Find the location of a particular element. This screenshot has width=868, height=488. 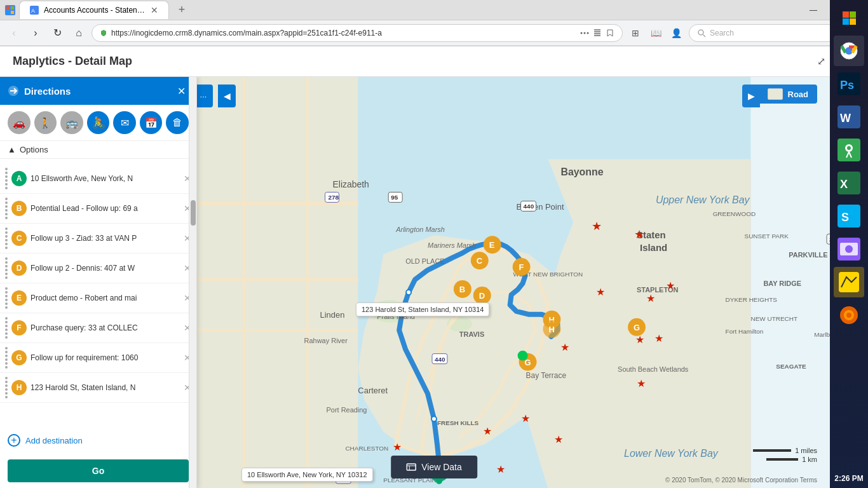

waypoint-item: H 123 Harold St, Staten Island, N ✕ is located at coordinates (98, 388).